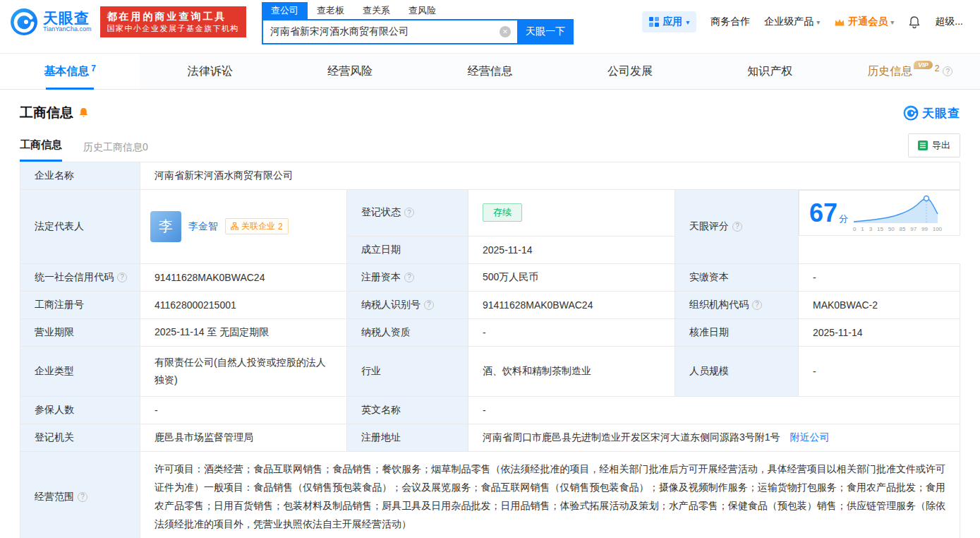 The width and height of the screenshot is (980, 538). I want to click on tianyancha-logo: 天眼查 TianYanCha.com, so click(51, 22).